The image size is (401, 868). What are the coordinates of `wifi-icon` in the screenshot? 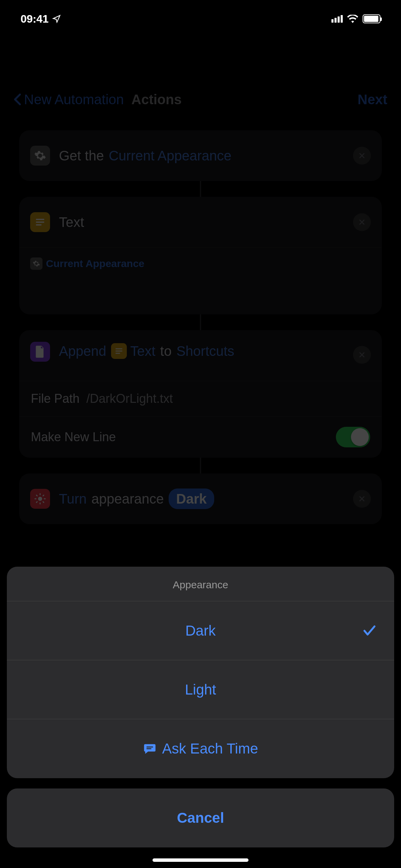 It's located at (353, 19).